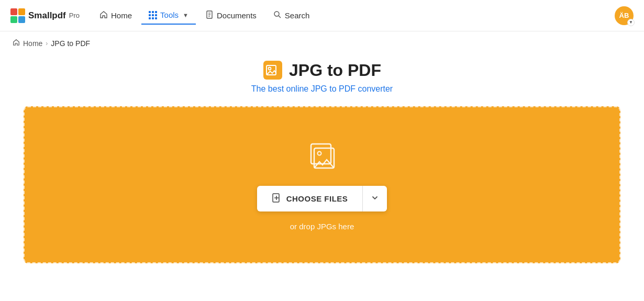 Image resolution: width=644 pixels, height=301 pixels. What do you see at coordinates (624, 16) in the screenshot?
I see `avatar-initials: ÄB` at bounding box center [624, 16].